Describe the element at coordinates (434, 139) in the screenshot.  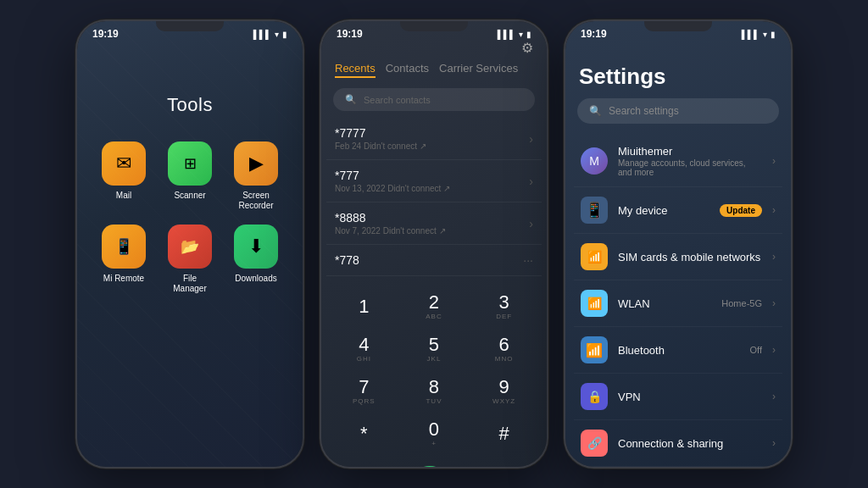
I see `call-item-1: *7777 Feb 24 Didn't connect ↗ ›` at that location.